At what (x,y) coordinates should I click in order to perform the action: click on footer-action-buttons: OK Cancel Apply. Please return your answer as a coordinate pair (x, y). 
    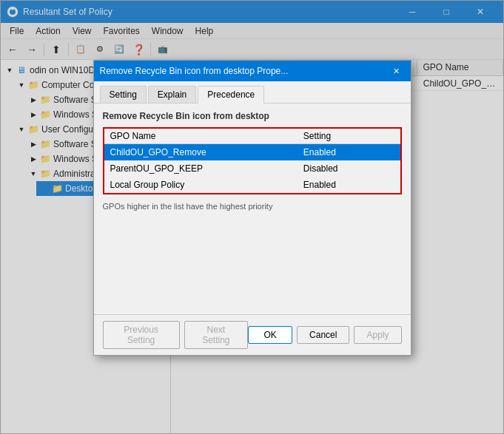
    Looking at the image, I should click on (324, 335).